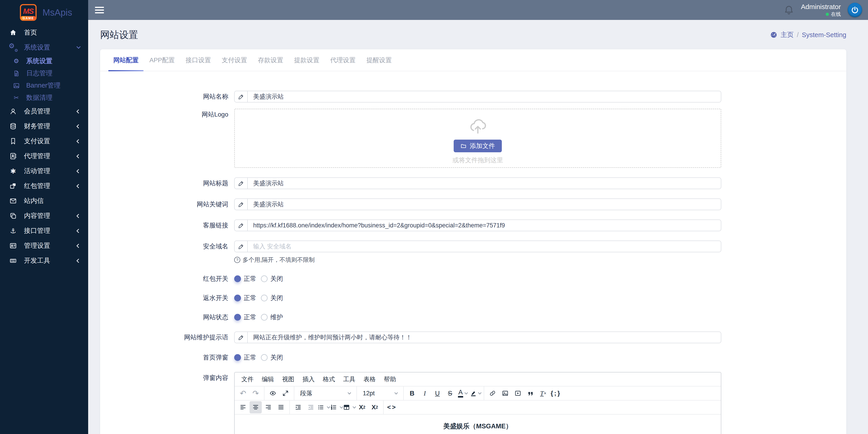  Describe the element at coordinates (307, 60) in the screenshot. I see `tab-withdraw-settings: 提款设置` at that location.